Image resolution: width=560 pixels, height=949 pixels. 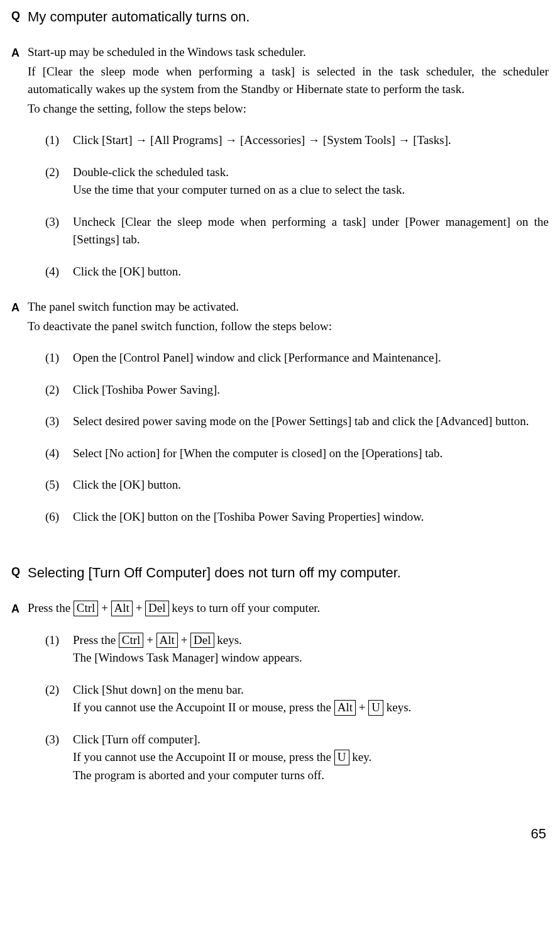 I want to click on step-line: Click [Turn off computer]., so click(x=310, y=740).